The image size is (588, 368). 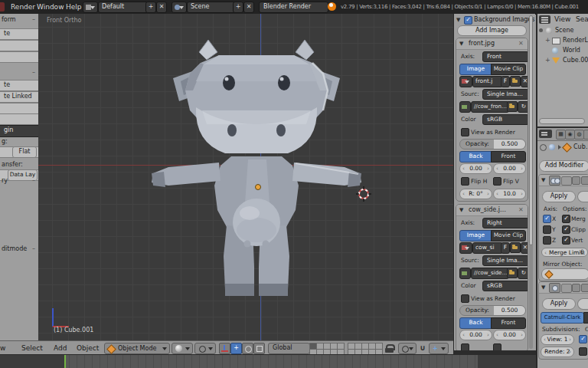 I want to click on flip-h-checkbox, so click(x=466, y=181).